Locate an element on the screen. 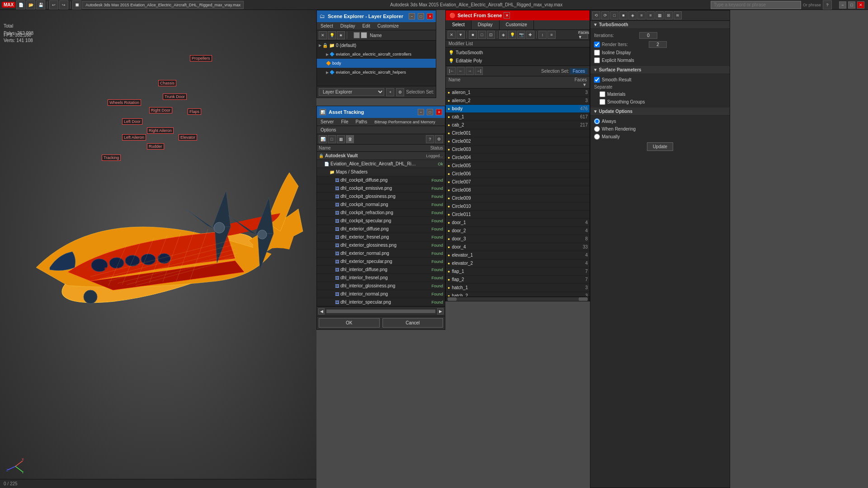  se-menu-customize: Customize is located at coordinates (388, 26).